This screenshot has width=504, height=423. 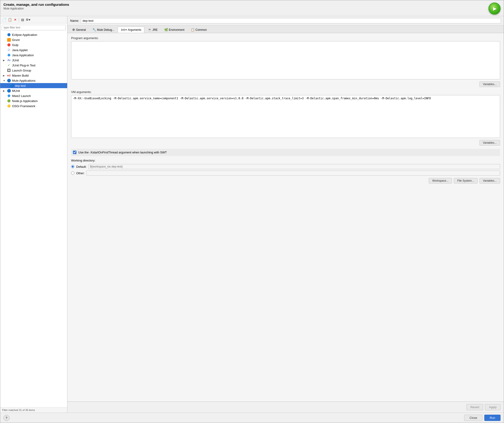 I want to click on swt-checkbox-row: Use the -XstartOnFirstThread argument wh…, so click(x=286, y=152).